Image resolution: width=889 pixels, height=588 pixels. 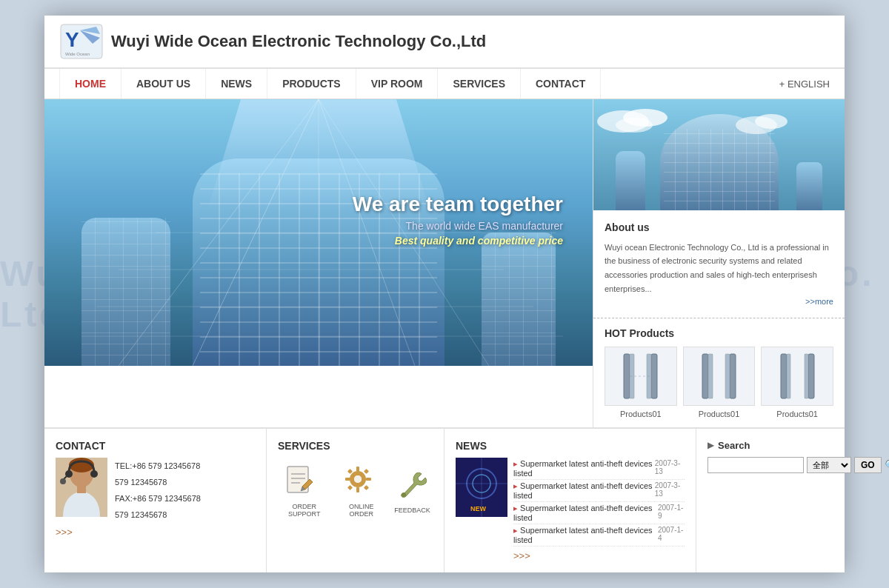 I want to click on order-support-label: ORDER SUPPORT, so click(x=304, y=510).